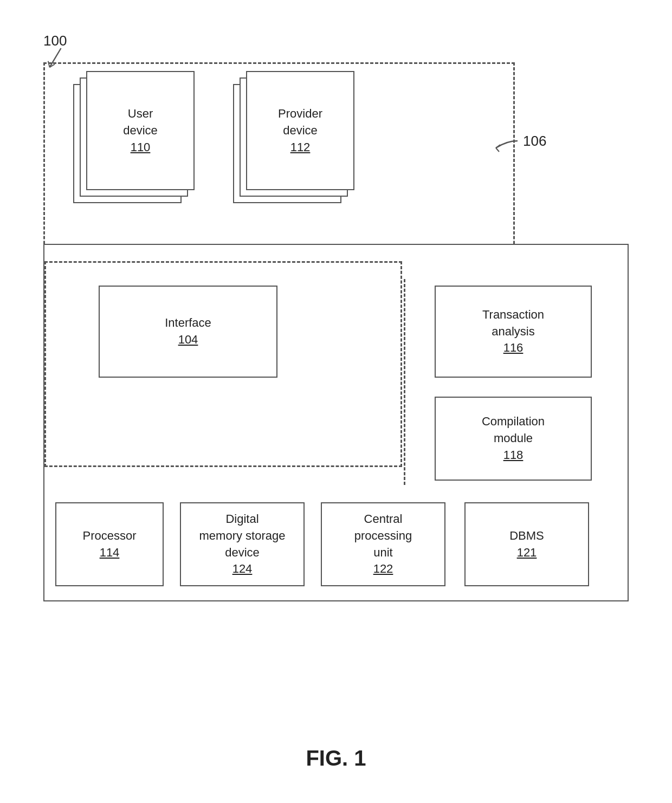 The width and height of the screenshot is (672, 803). Describe the element at coordinates (513, 439) in the screenshot. I see `compilation-module-box: Compilationmodule118` at that location.